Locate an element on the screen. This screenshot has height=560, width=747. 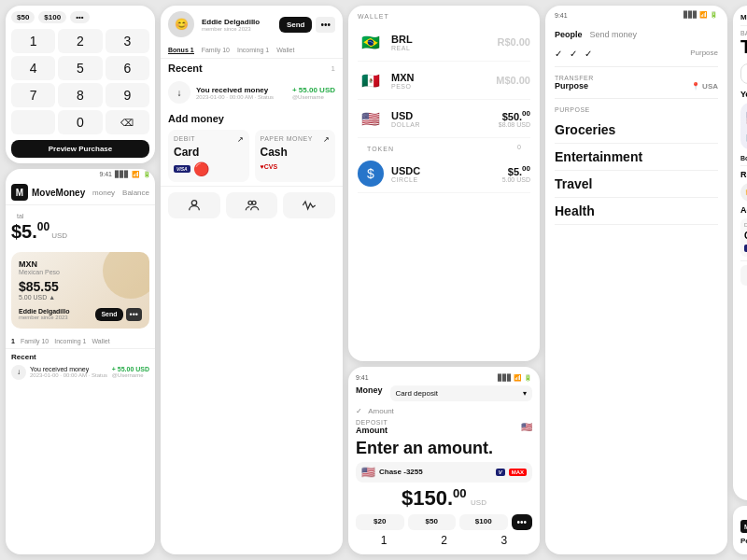
rp-person-icon is located at coordinates (743, 275).